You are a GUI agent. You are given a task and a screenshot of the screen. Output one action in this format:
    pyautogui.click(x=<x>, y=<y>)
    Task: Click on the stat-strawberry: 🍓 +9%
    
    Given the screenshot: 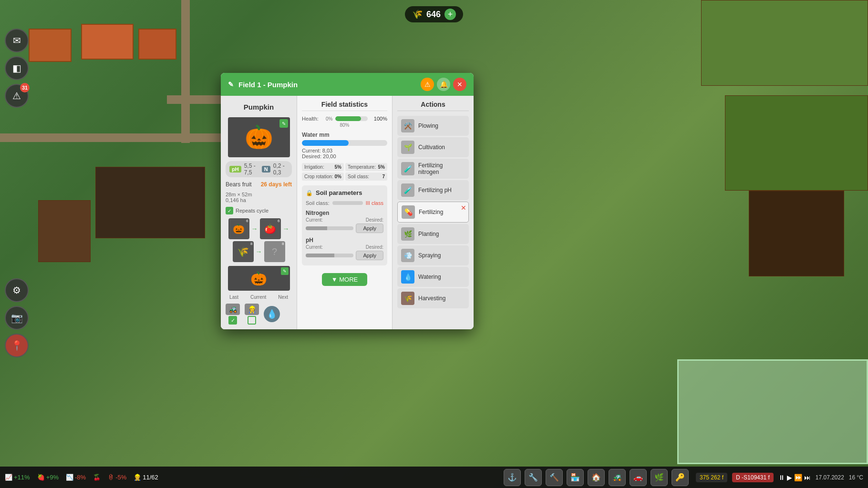 What is the action you would take?
    pyautogui.click(x=48, y=478)
    